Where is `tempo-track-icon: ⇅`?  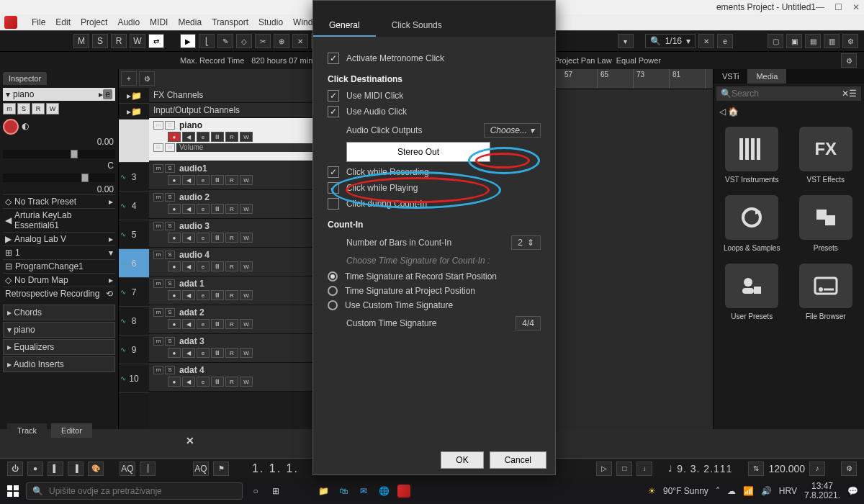 tempo-track-icon: ⇅ is located at coordinates (756, 469).